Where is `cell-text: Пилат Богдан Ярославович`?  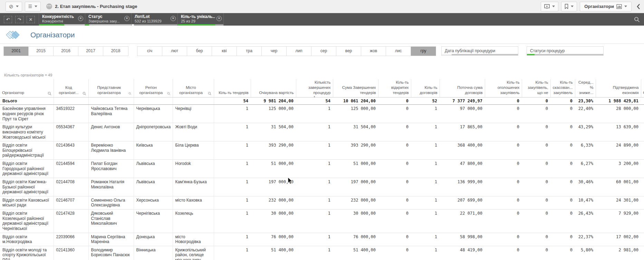 cell-text: Пилат Богдан Ярославович is located at coordinates (111, 169).